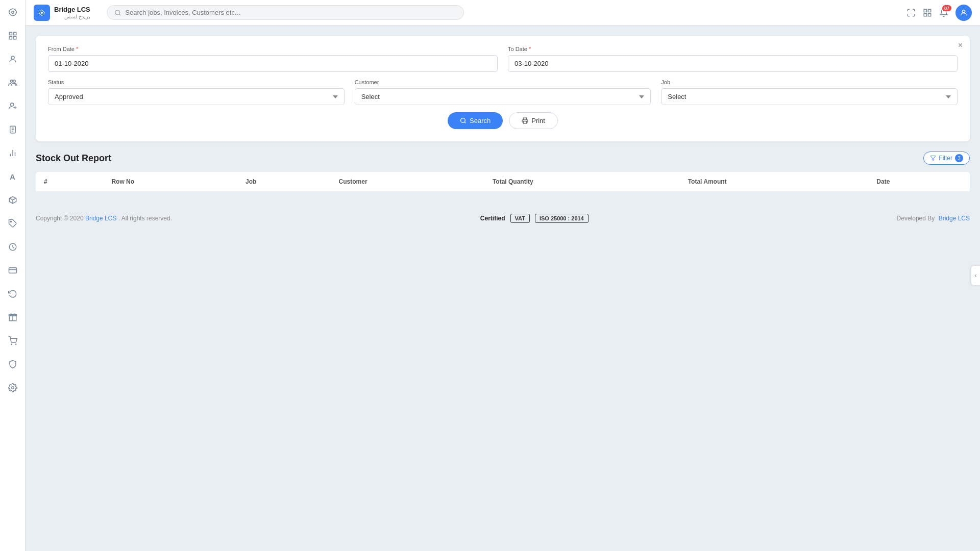  Describe the element at coordinates (196, 97) in the screenshot. I see `status-select: Approved` at that location.